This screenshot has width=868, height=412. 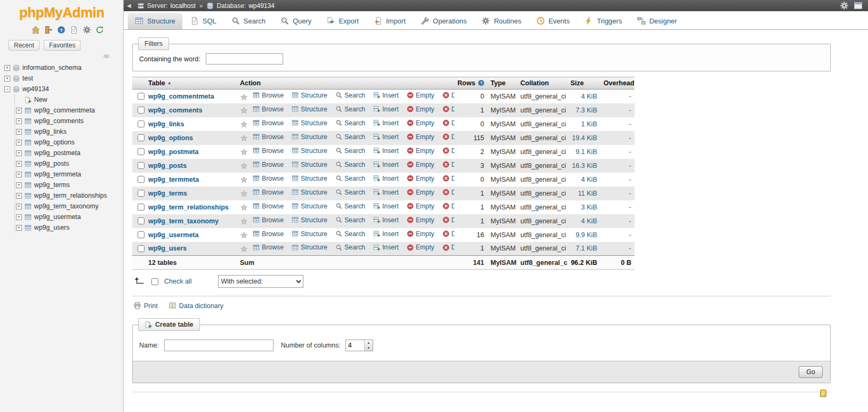 I want to click on header-type: Type, so click(x=502, y=83).